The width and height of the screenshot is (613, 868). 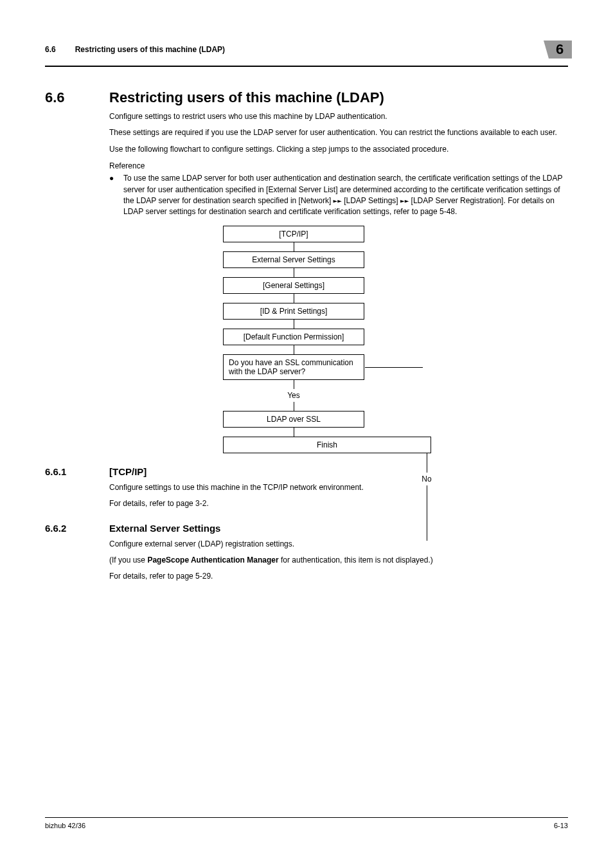 I want to click on flow-step-id-print: [ID & Print Settings], so click(x=294, y=311).